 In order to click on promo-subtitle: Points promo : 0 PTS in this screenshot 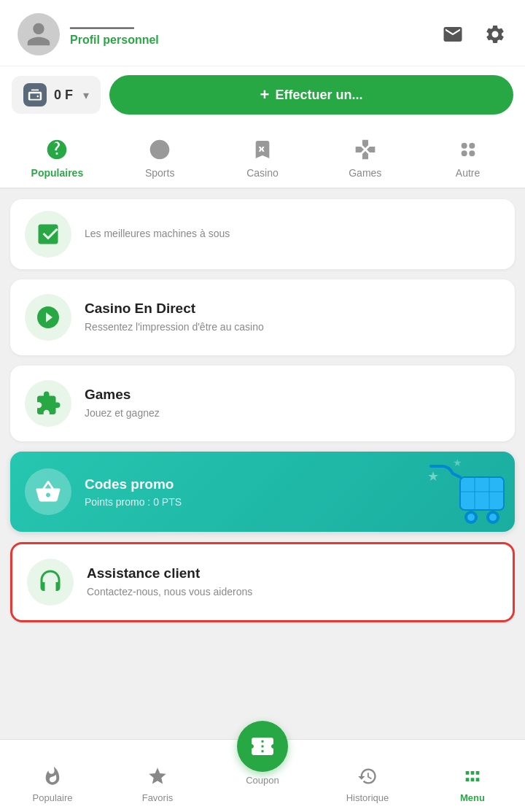, I will do `click(292, 502)`.